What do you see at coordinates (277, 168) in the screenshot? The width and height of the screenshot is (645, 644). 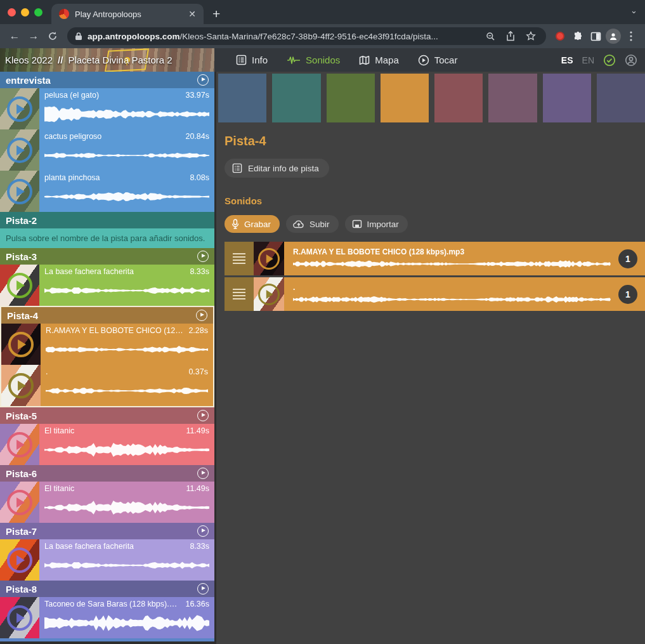 I see `edit-track-info-button: Editar info de pista` at bounding box center [277, 168].